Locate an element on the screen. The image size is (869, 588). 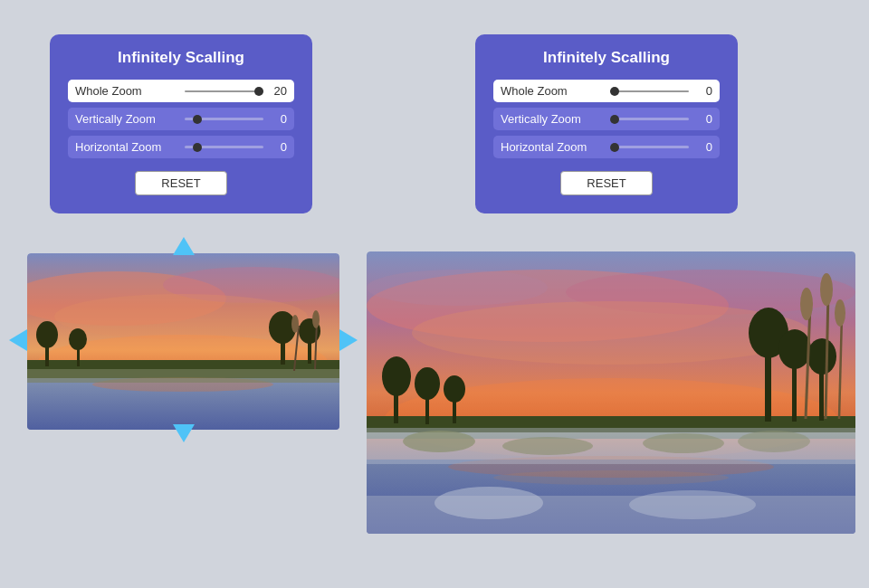
vertically-zoom-label-left: Vertically Zoom is located at coordinates (127, 119).